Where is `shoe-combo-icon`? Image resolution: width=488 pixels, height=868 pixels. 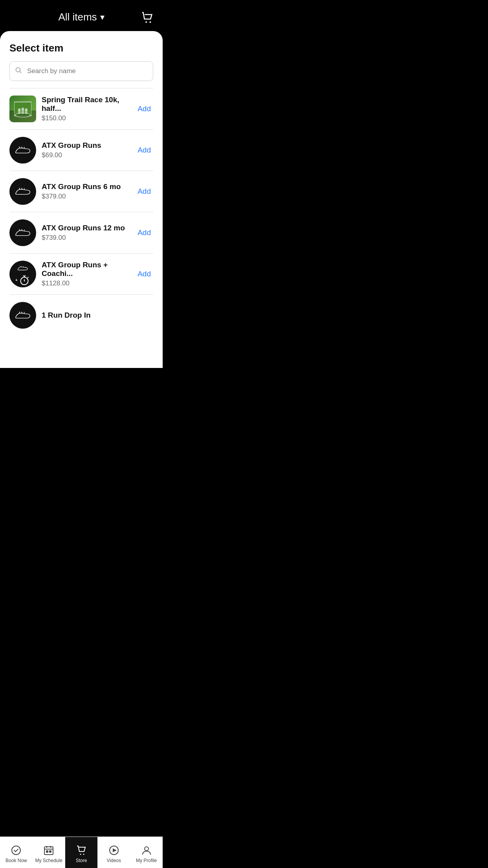
shoe-combo-icon is located at coordinates (23, 268).